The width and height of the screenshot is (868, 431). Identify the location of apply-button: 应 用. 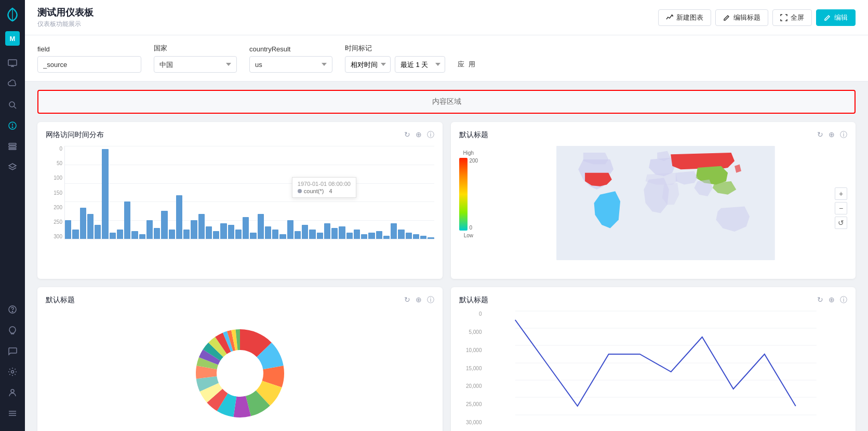
(467, 64).